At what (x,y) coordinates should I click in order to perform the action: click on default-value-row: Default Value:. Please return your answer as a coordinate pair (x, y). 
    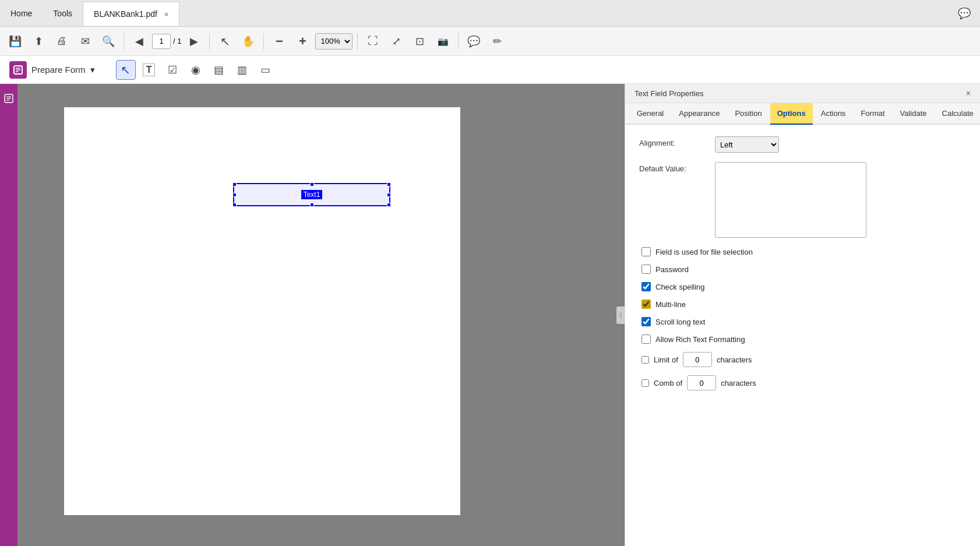
    Looking at the image, I should click on (803, 200).